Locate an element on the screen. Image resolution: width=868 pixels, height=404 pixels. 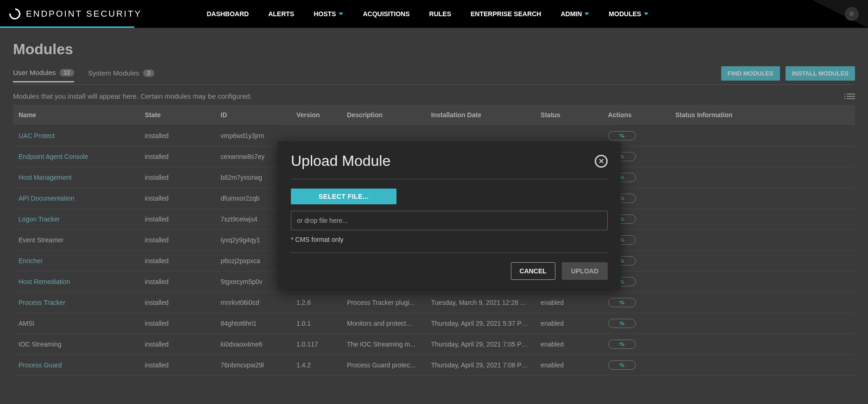
cell-name: AMSI is located at coordinates (76, 323).